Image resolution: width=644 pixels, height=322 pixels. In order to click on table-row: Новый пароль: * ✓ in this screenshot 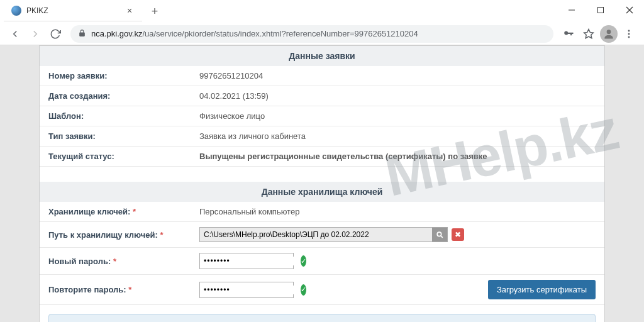, I will do `click(322, 262)`.